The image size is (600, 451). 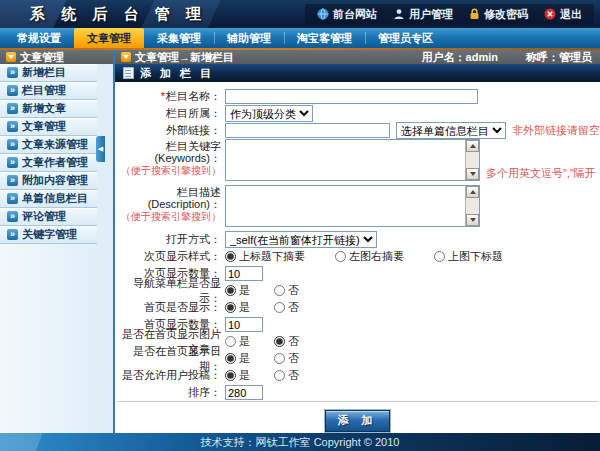 What do you see at coordinates (238, 376) in the screenshot?
I see `allowpost-yes: 是` at bounding box center [238, 376].